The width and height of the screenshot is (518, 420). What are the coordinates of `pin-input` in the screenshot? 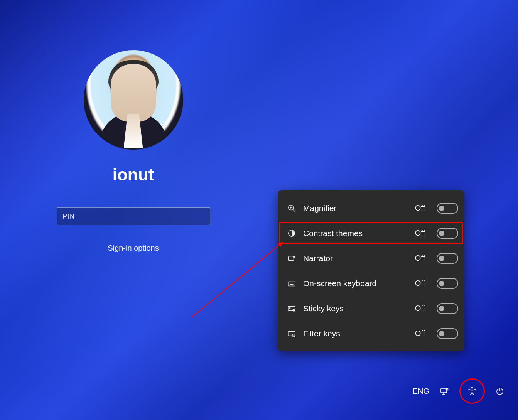 It's located at (133, 216).